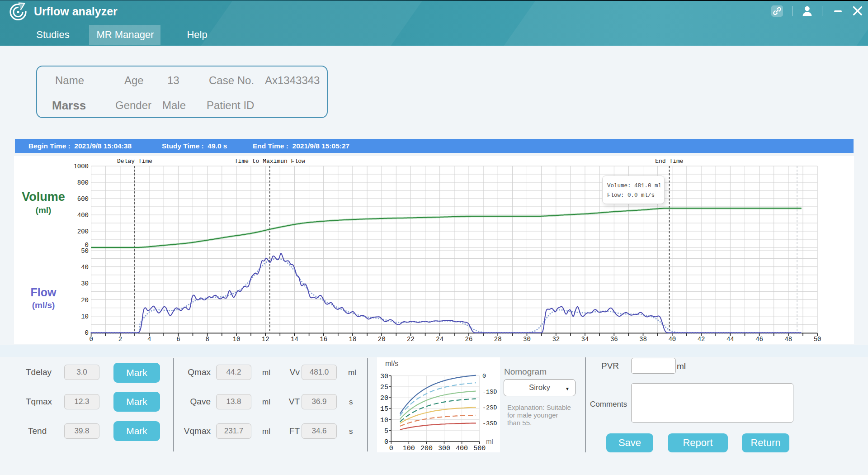 The image size is (868, 475). Describe the element at coordinates (444, 449) in the screenshot. I see `svg-text: 300` at that location.